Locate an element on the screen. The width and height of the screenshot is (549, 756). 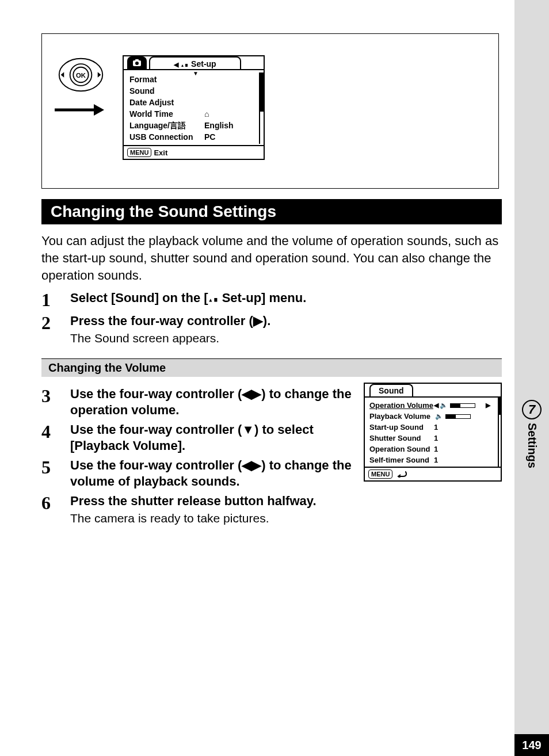
sound-tab-label: Sound is located at coordinates (391, 390).